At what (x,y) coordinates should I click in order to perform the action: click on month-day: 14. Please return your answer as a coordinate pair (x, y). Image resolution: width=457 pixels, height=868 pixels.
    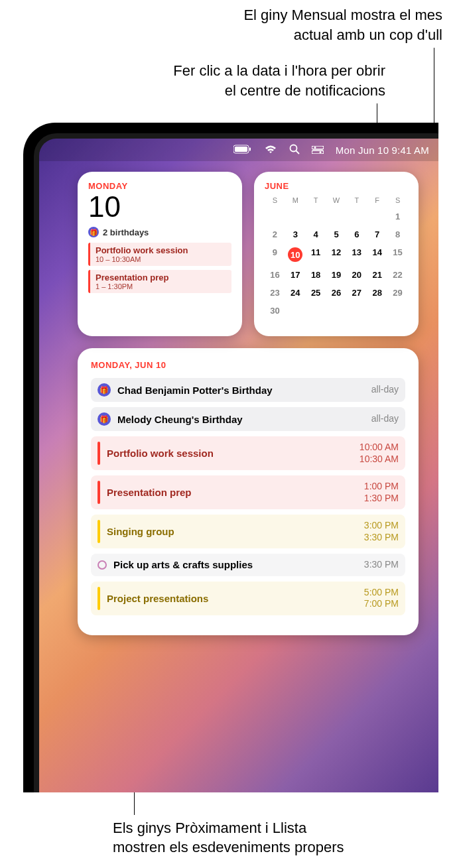
    Looking at the image, I should click on (377, 255).